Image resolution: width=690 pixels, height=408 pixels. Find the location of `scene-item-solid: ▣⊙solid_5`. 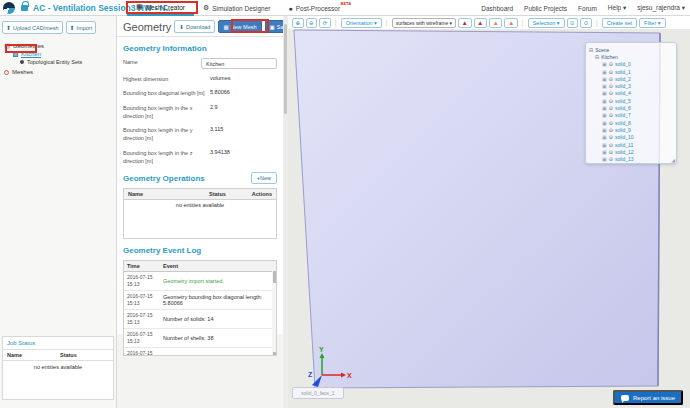

scene-item-solid: ▣⊙solid_5 is located at coordinates (632, 100).